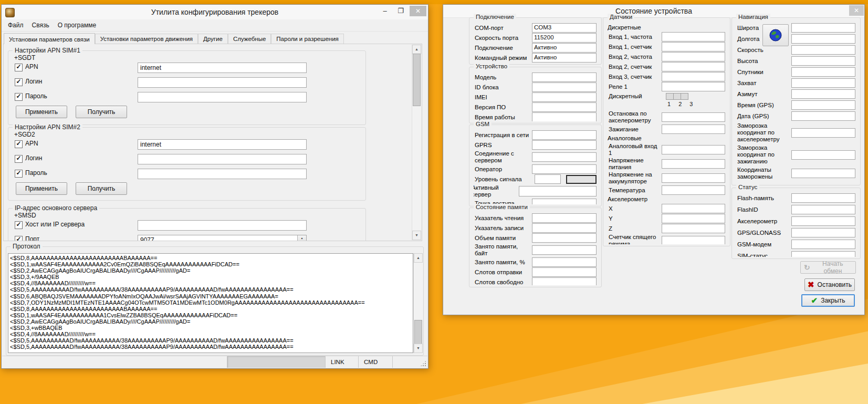  I want to click on group-memory-state: Состояние памяти Указатель чтенияУказате…, so click(536, 247).